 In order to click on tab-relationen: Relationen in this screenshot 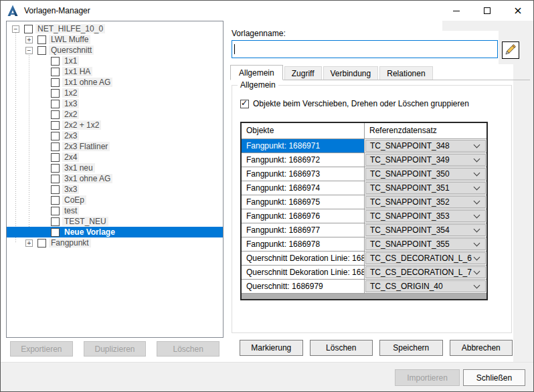, I will do `click(406, 73)`.